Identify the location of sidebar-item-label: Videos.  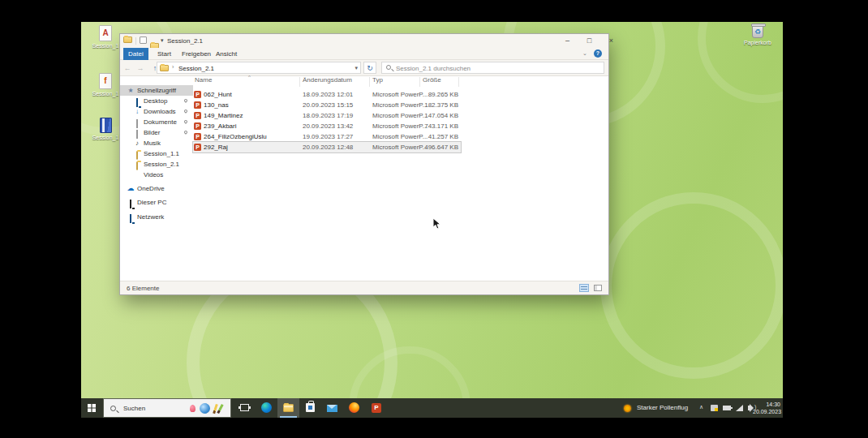
(153, 175).